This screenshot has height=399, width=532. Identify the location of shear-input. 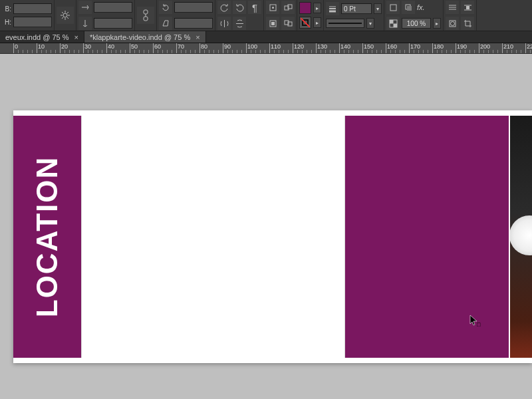
(194, 23).